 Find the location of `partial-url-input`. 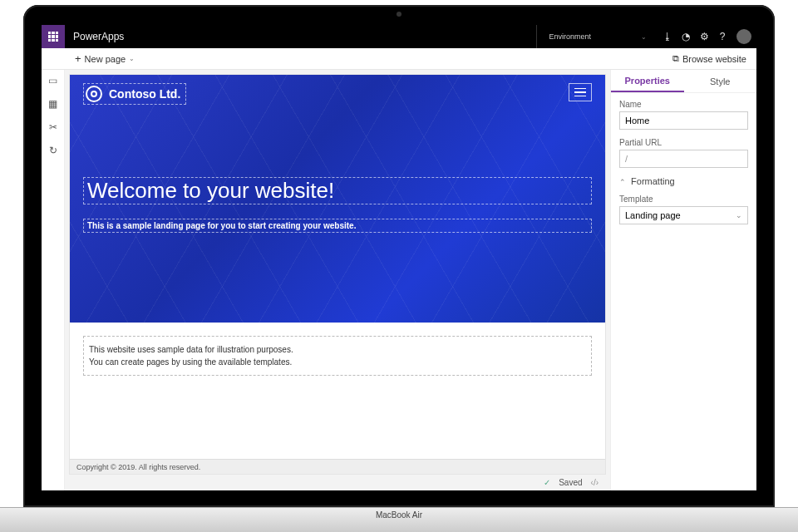

partial-url-input is located at coordinates (683, 159).